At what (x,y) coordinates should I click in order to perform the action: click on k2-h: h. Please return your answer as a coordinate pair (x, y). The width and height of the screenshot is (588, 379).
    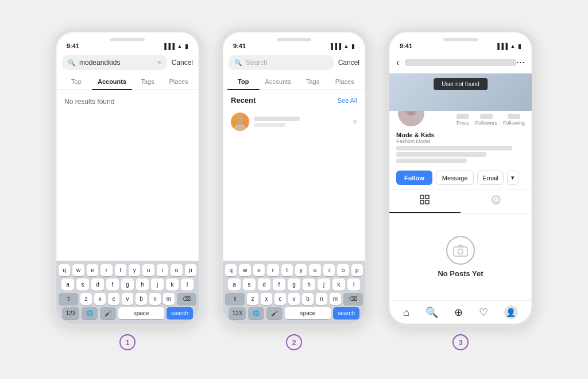
    Looking at the image, I should click on (309, 285).